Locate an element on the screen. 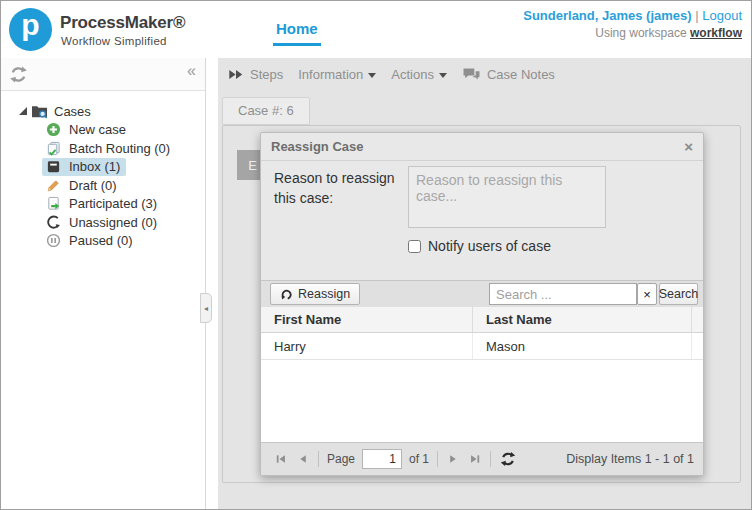 Image resolution: width=752 pixels, height=510 pixels. cell-last-name: Mason is located at coordinates (582, 346).